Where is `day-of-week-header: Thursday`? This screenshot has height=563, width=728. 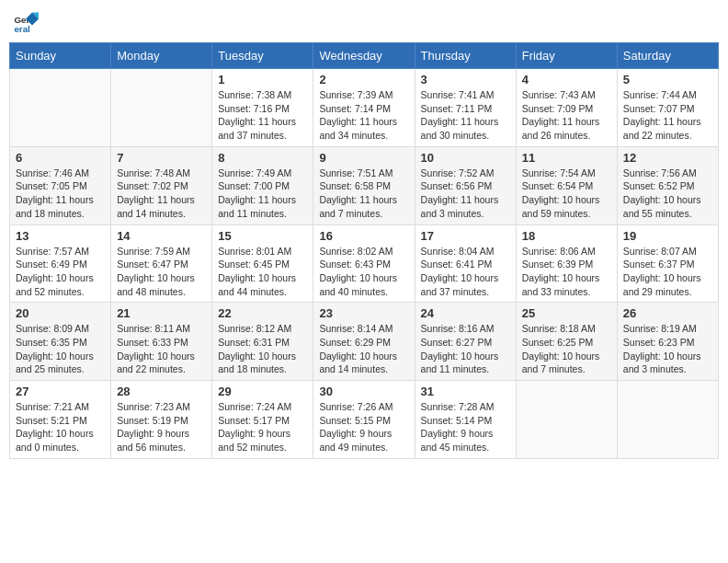 day-of-week-header: Thursday is located at coordinates (465, 56).